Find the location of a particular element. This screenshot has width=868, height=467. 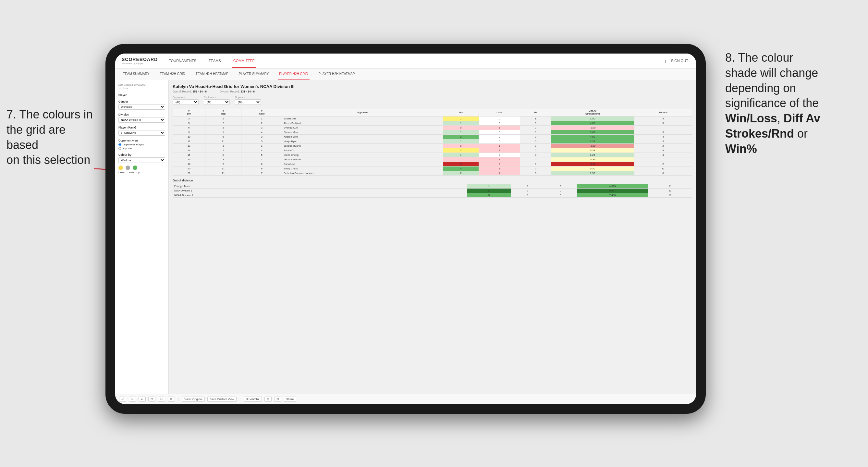

overall-record: Overall Record: 353 - 34 - 6 is located at coordinates (189, 92).